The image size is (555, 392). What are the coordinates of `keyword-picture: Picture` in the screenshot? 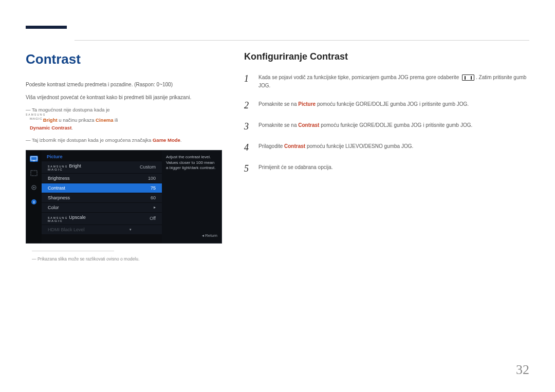 It's located at (307, 104).